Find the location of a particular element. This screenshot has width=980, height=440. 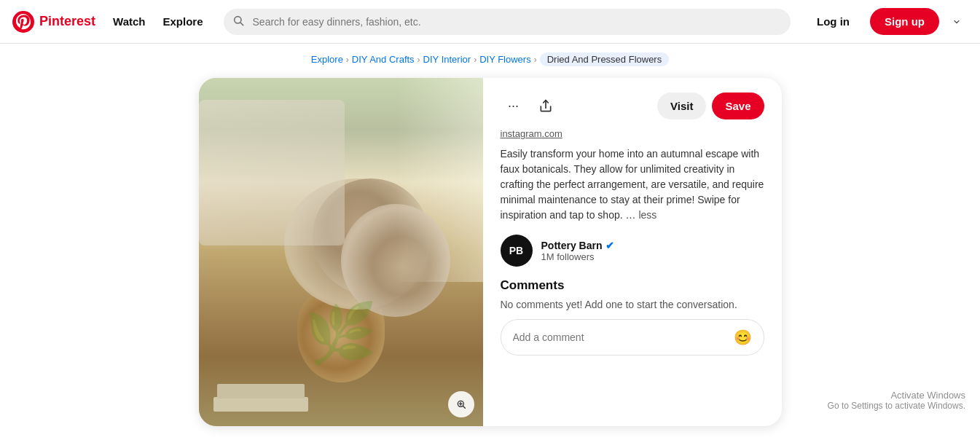

creator-info: Pottery Barn ✔ 1M followers is located at coordinates (578, 251).